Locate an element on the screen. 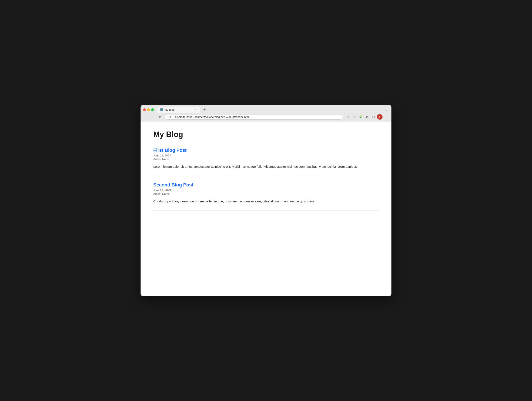 This screenshot has width=532, height=401. url-bar: File | /Users/ferhatk/Documents/Code/blo… is located at coordinates (254, 117).